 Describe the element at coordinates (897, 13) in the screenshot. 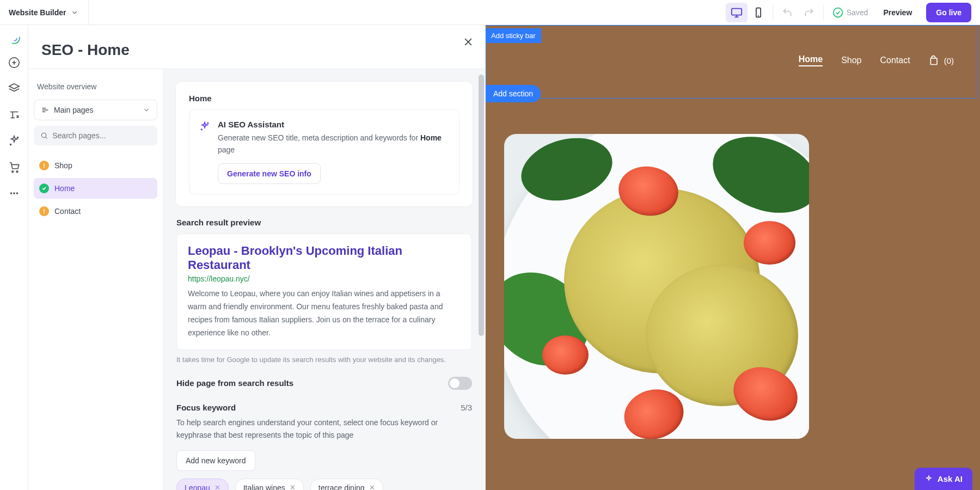

I see `preview-button: Preview` at that location.